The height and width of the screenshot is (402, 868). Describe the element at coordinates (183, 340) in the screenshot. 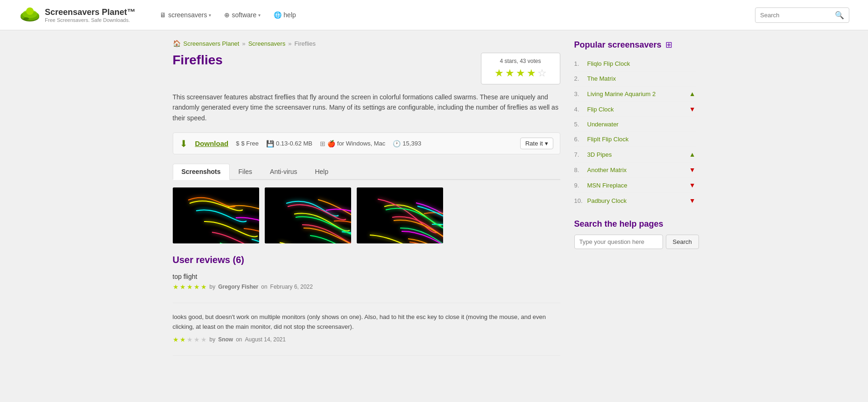

I see `review2-star-2: ★` at that location.